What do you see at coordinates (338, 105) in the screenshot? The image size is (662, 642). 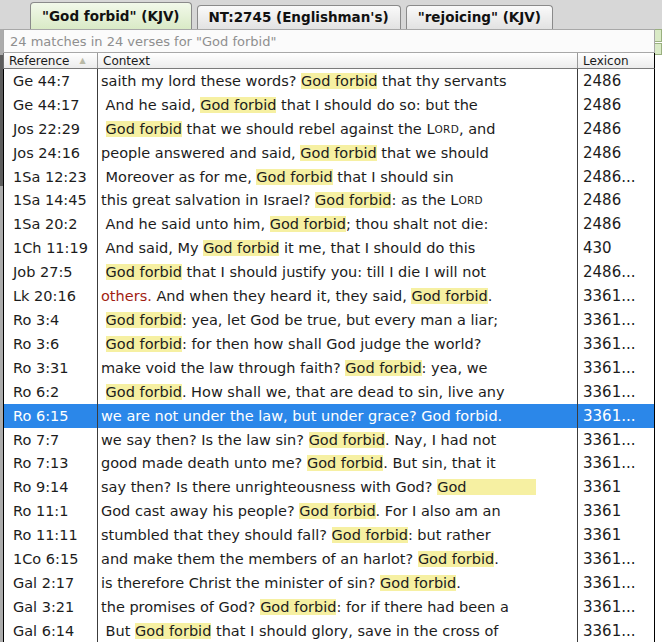 I see `context-cell: And he said, God forbid that I should do…` at bounding box center [338, 105].